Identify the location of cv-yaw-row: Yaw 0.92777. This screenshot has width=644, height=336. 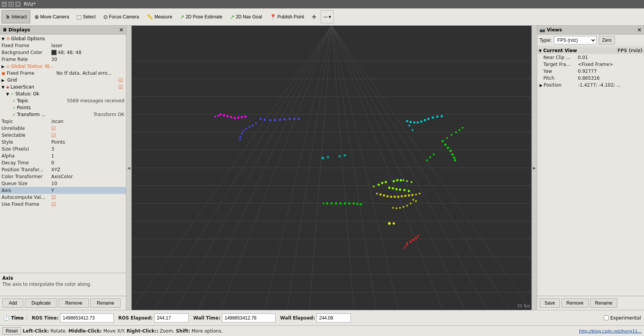
(591, 71).